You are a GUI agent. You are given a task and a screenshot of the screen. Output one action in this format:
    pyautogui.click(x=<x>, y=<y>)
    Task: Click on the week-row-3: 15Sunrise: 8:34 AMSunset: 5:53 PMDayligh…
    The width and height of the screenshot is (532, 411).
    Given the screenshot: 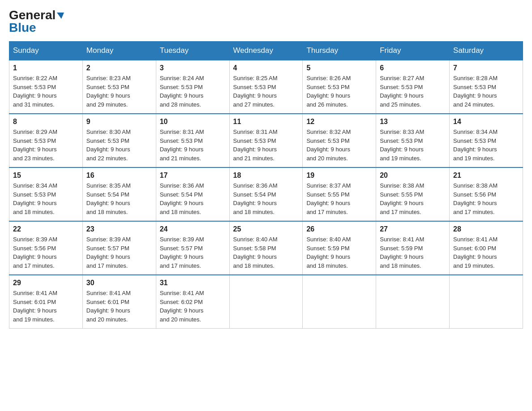 What is the action you would take?
    pyautogui.click(x=266, y=194)
    